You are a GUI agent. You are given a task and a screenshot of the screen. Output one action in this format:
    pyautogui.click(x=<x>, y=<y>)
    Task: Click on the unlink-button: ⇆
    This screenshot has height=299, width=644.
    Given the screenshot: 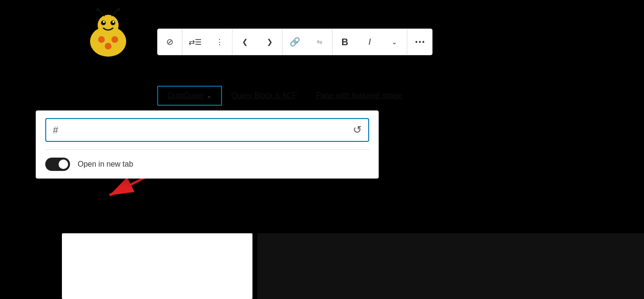 What is the action you would take?
    pyautogui.click(x=320, y=42)
    